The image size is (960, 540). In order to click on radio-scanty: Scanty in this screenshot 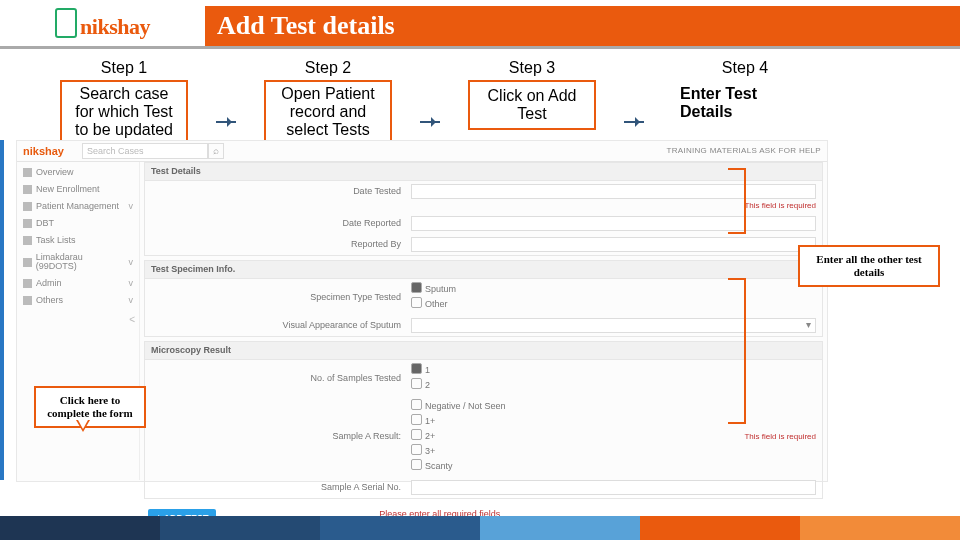, I will do `click(458, 465)`.